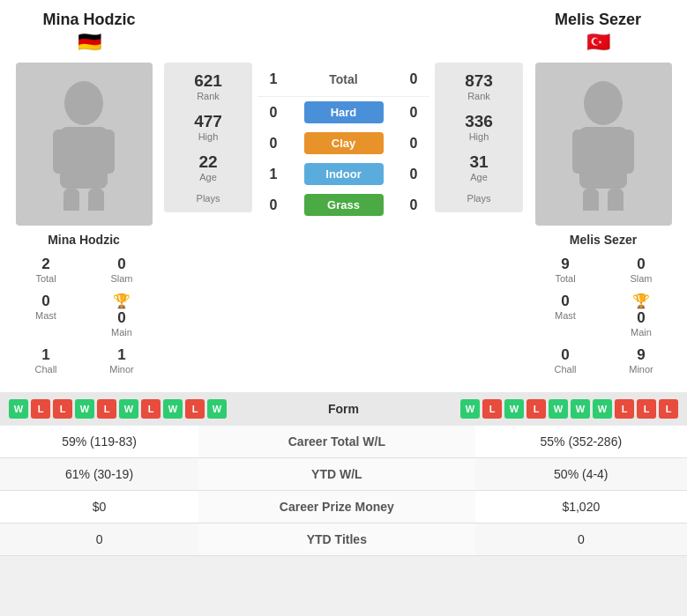 Image resolution: width=687 pixels, height=616 pixels. What do you see at coordinates (46, 301) in the screenshot?
I see `left-mast-value: 0` at bounding box center [46, 301].